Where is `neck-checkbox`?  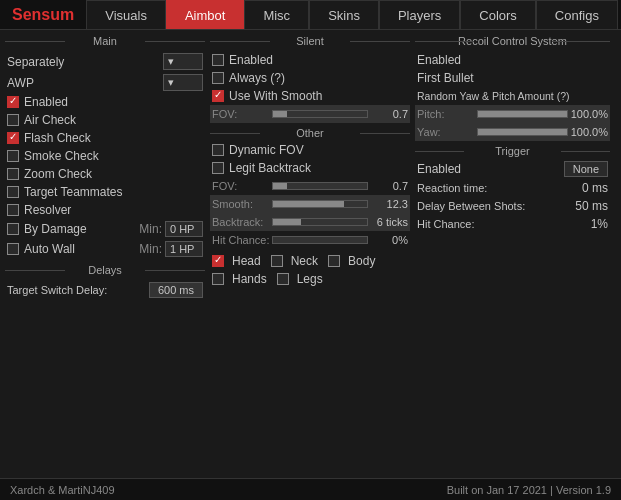 neck-checkbox is located at coordinates (277, 261).